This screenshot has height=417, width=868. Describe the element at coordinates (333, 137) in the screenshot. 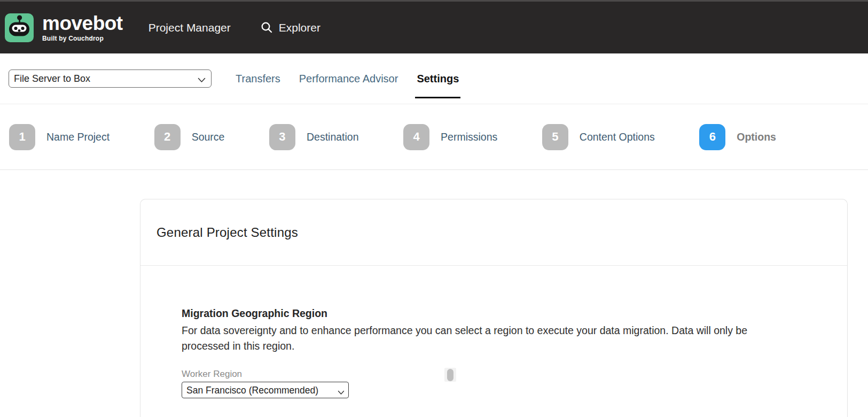

I see `step-label: Destination` at that location.